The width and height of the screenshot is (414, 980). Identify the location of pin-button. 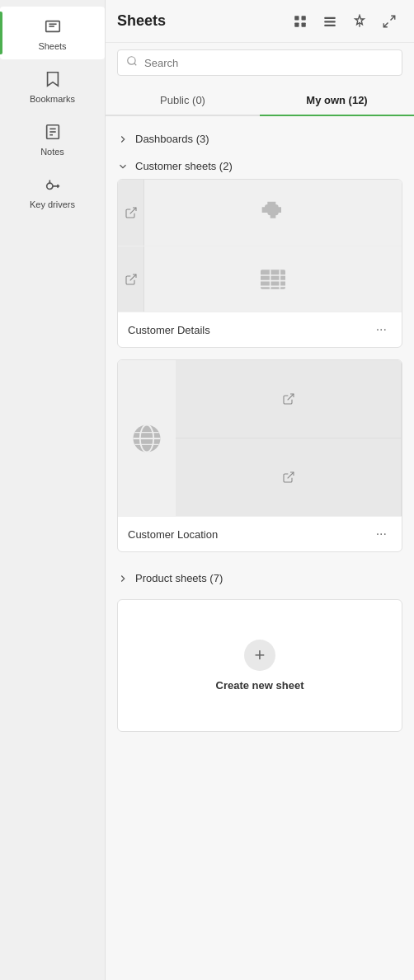
(360, 21).